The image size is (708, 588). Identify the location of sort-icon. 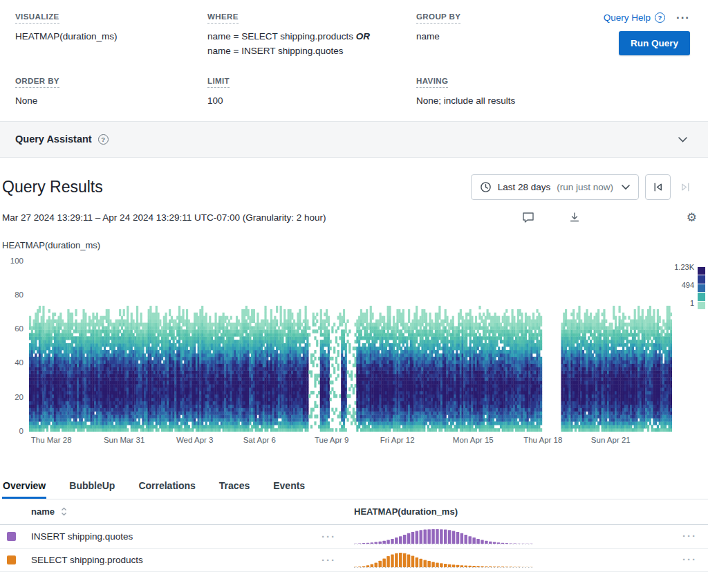
(64, 512).